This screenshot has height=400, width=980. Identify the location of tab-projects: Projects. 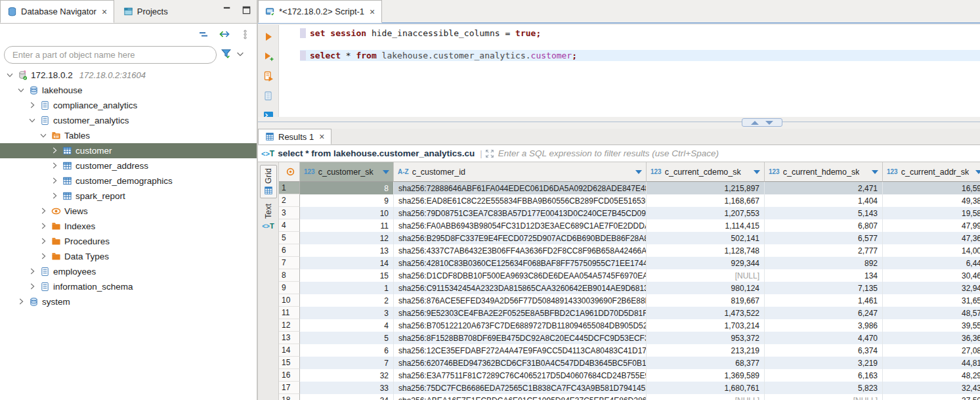
(146, 12).